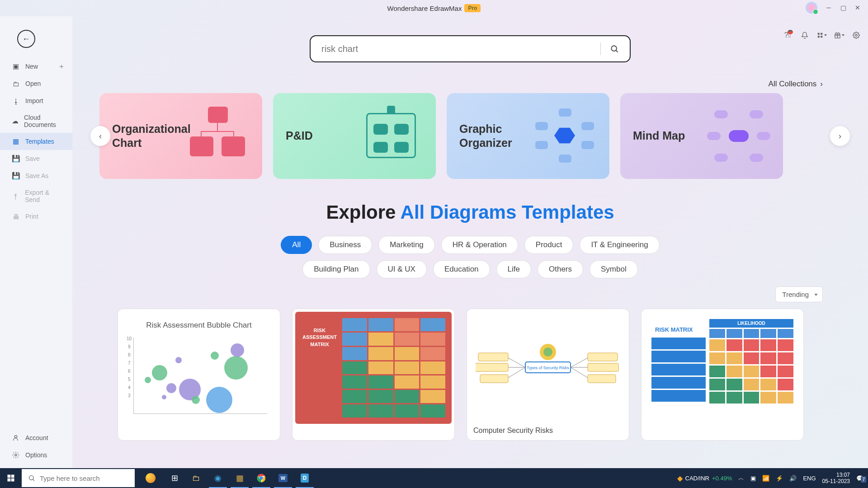 This screenshot has width=868, height=488. I want to click on tray-wifi-icon: 📶, so click(766, 478).